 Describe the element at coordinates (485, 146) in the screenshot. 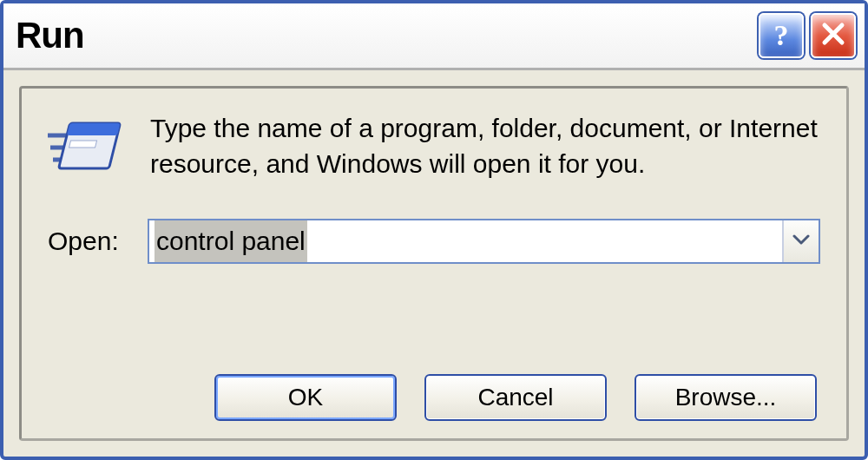

I see `instruction-text: Type the name of a program, folder, docu…` at that location.